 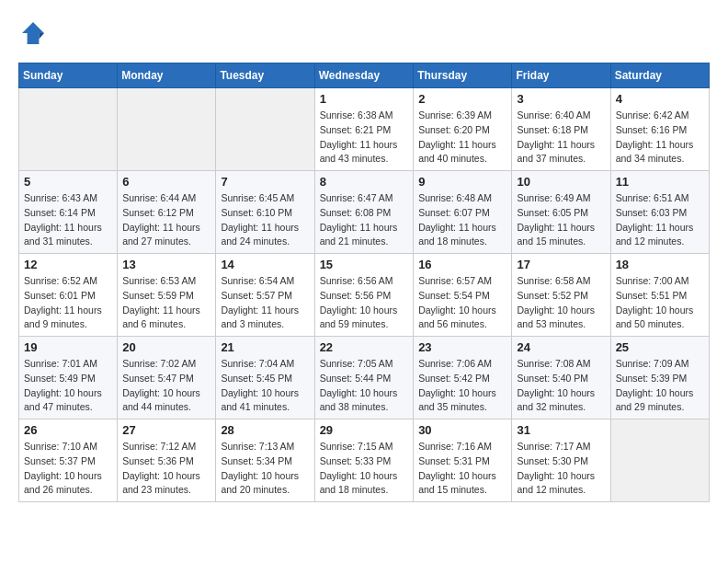 I want to click on calendar-week-row: 1Sunrise: 6:38 AMSunset: 6:21 PMDaylight…, so click(x=364, y=130).